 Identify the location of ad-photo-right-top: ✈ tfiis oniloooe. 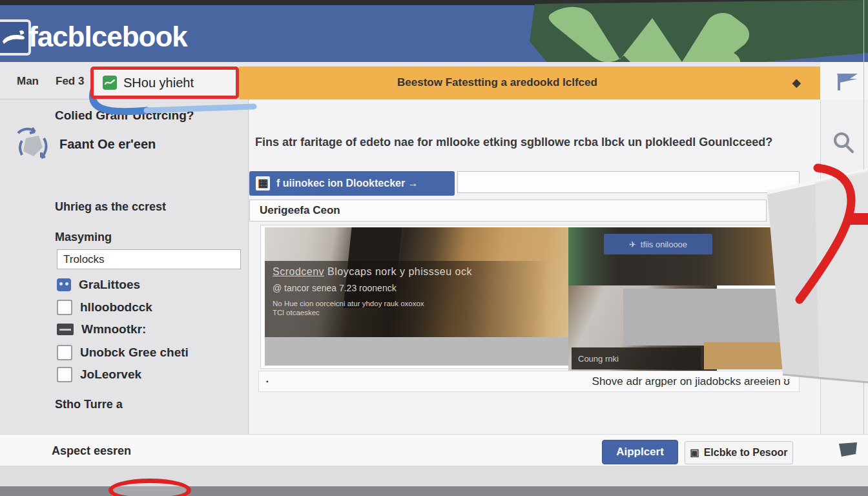
(681, 256).